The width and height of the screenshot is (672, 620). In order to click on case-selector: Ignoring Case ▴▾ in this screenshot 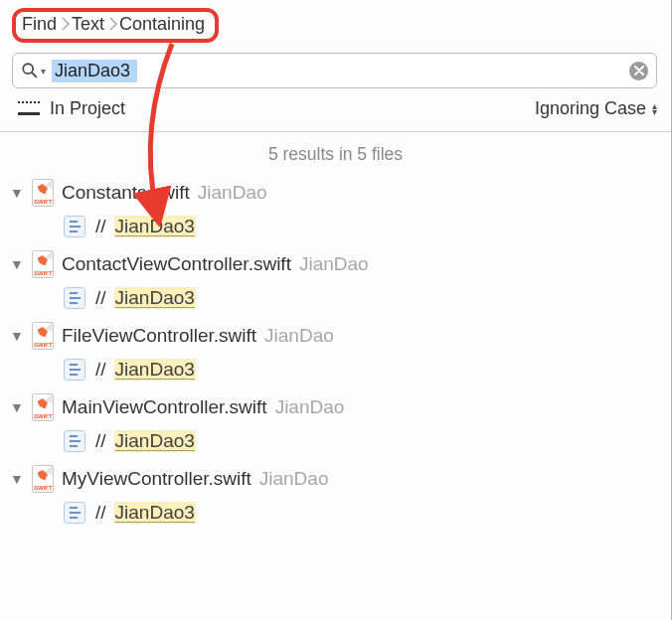, I will do `click(596, 109)`.